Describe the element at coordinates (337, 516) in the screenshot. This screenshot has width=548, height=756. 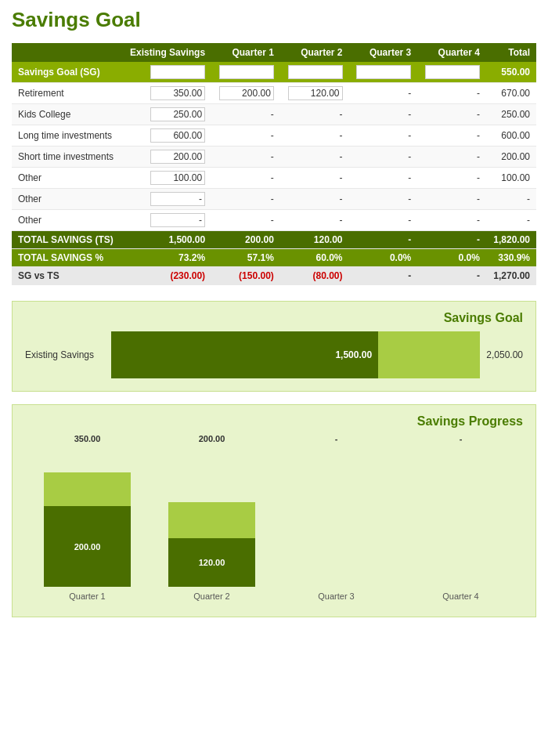
I see `bar-stack-q3` at that location.